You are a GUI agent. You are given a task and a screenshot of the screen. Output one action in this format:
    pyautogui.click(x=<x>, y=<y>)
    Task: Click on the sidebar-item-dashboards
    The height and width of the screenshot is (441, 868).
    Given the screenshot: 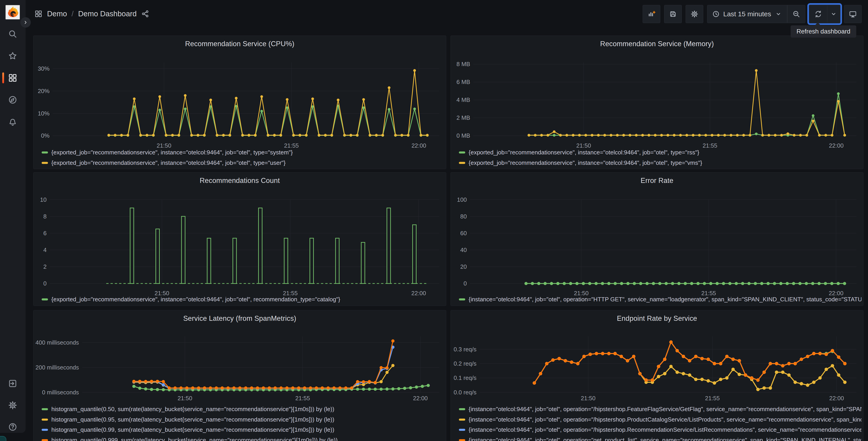 What is the action you would take?
    pyautogui.click(x=13, y=78)
    